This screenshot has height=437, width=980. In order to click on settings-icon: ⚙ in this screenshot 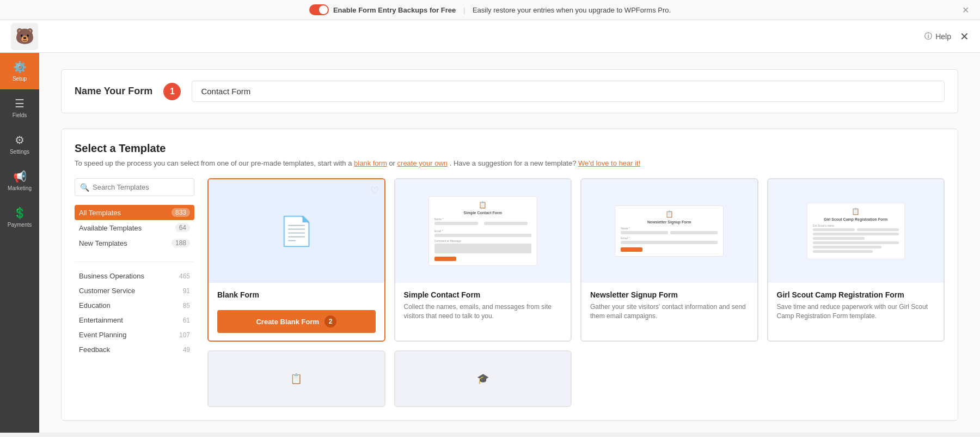, I will do `click(20, 140)`.